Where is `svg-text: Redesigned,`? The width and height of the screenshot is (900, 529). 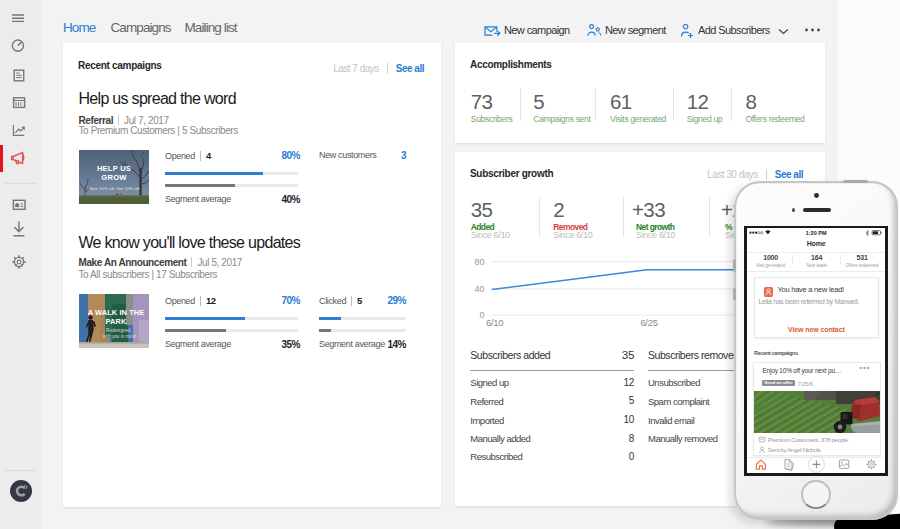 svg-text: Redesigned, is located at coordinates (119, 330).